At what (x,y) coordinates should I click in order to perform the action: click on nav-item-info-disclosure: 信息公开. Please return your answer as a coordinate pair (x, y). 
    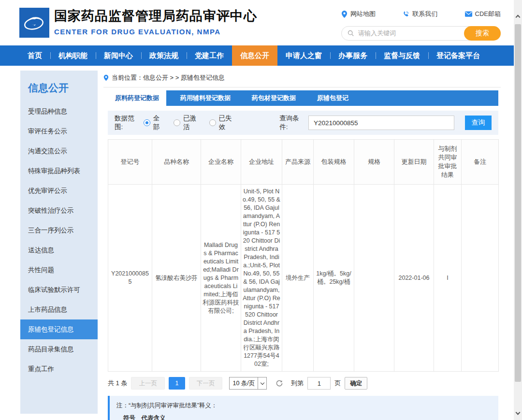
    Looking at the image, I should click on (255, 56).